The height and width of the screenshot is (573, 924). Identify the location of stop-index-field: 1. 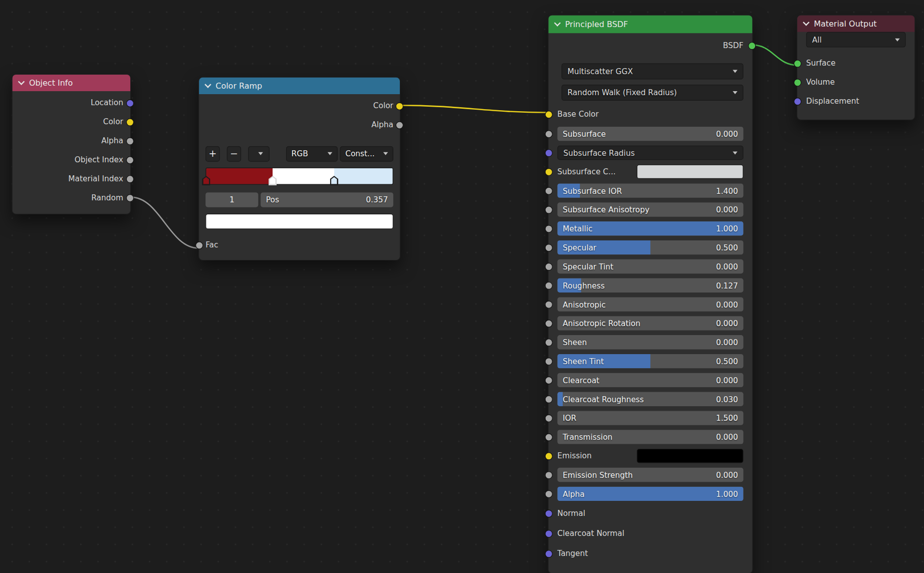
(232, 200).